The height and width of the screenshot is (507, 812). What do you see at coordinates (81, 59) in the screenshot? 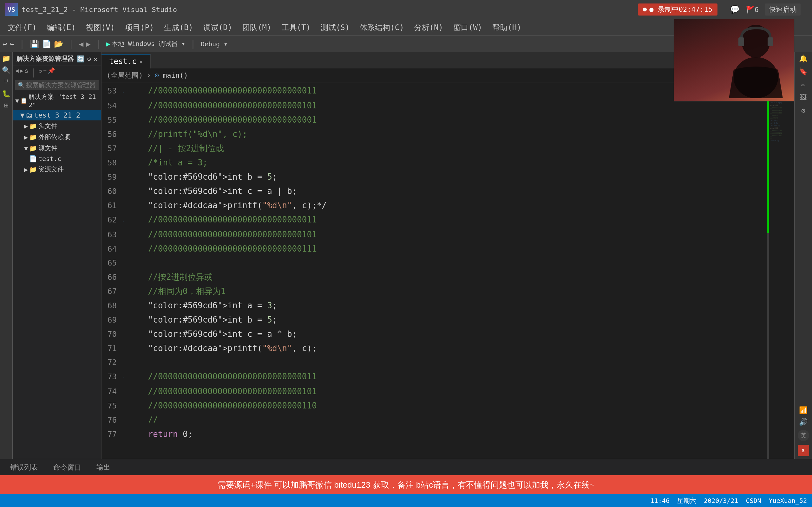
I see `sync-icon: 🔄` at bounding box center [81, 59].